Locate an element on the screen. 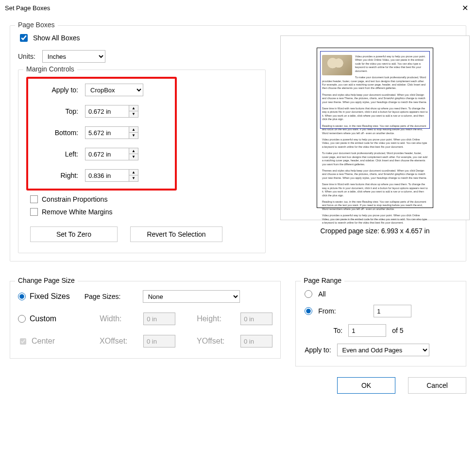 The height and width of the screenshot is (452, 476). custom-label: Custom is located at coordinates (43, 319).